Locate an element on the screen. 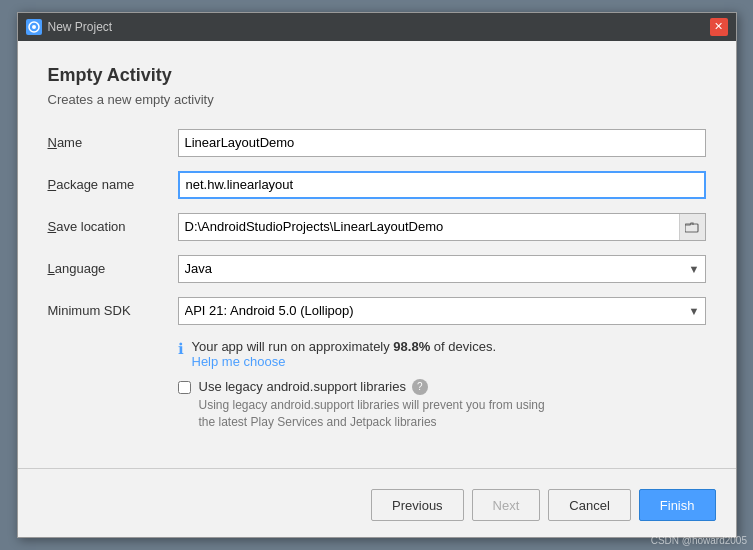 The height and width of the screenshot is (550, 753). package-name-row: Package name is located at coordinates (377, 185).